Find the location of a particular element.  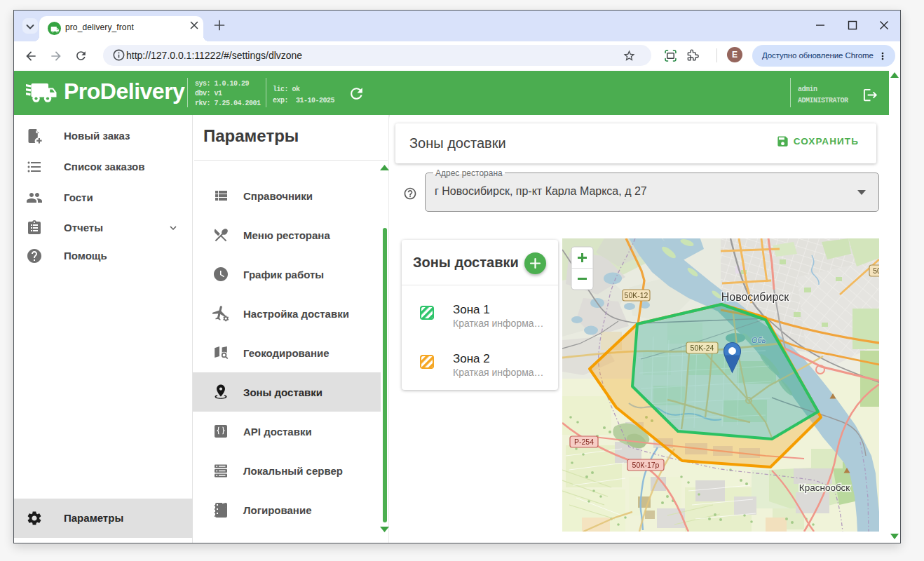

svg-text: 50K-24 is located at coordinates (702, 348).